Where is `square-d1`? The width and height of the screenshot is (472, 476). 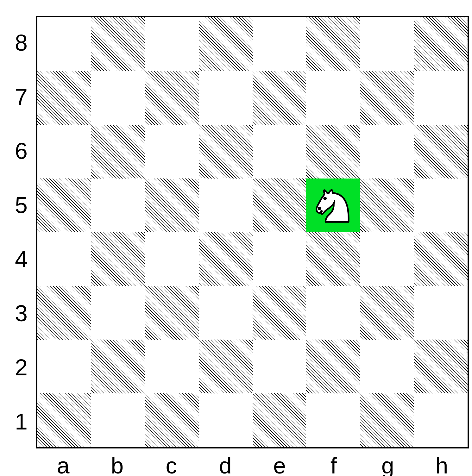
square-d1 is located at coordinates (226, 420).